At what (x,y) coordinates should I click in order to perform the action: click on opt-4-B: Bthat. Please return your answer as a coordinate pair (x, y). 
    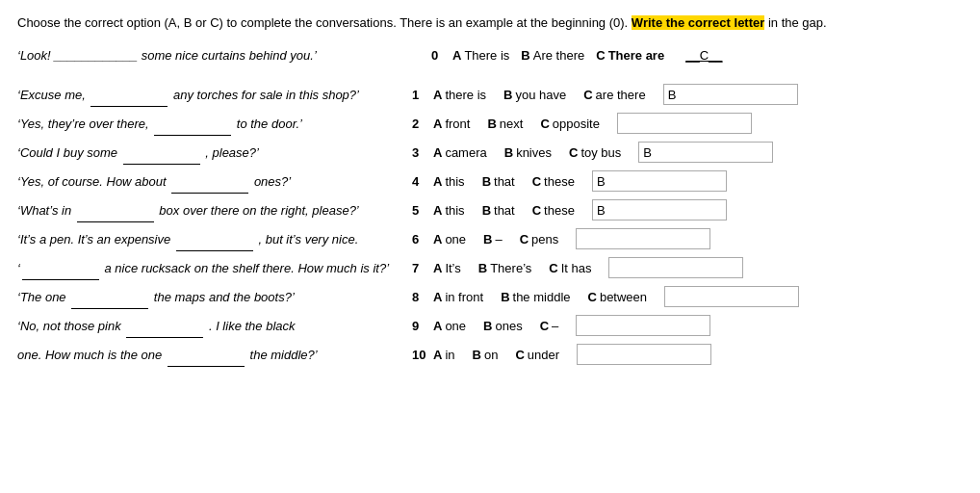
    Looking at the image, I should click on (505, 181).